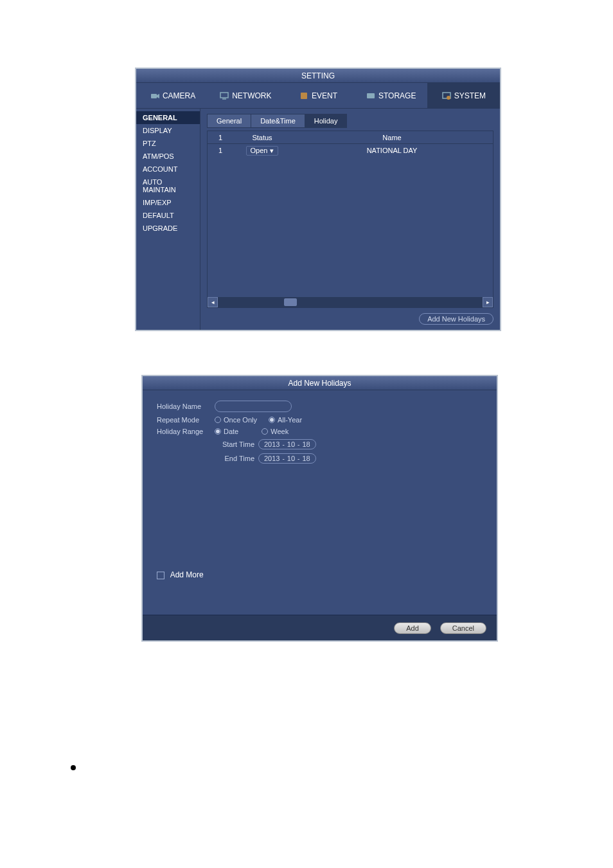 The width and height of the screenshot is (613, 868). What do you see at coordinates (168, 186) in the screenshot?
I see `sidebar-item-auto-maintain: AUTO MAINTAIN` at bounding box center [168, 186].